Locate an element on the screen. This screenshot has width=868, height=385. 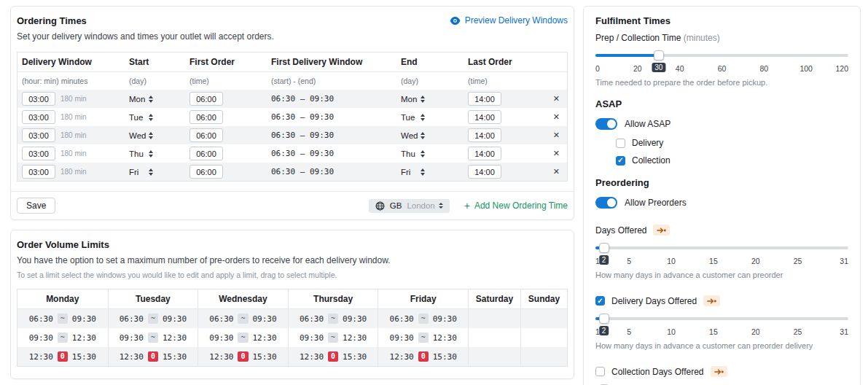
limits-row: 06:30~09:3006:30~09:3006:30~09:3006:30~0… is located at coordinates (292, 319).